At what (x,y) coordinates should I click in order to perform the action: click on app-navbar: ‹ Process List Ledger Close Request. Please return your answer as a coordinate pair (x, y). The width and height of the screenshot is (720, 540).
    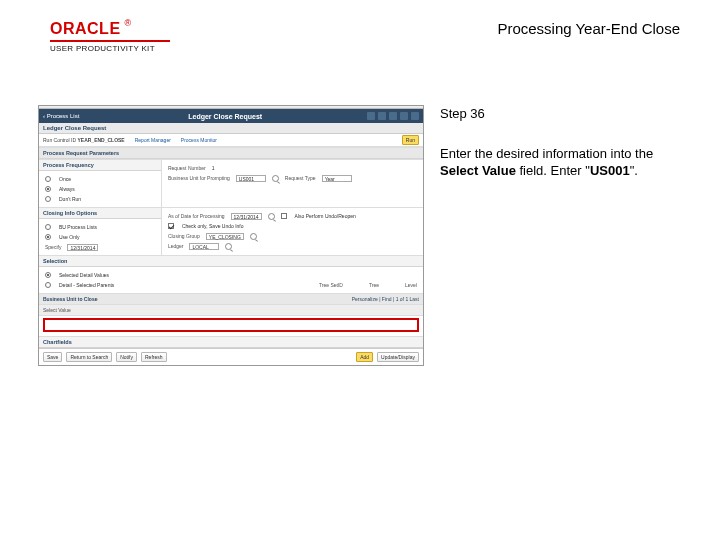
    Looking at the image, I should click on (231, 116).